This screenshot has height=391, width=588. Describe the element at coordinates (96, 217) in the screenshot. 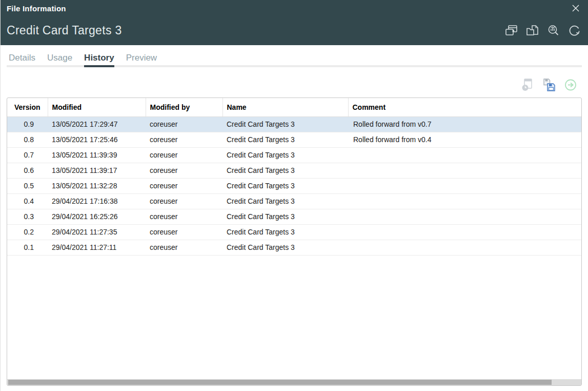

I see `cell-modified: 29/04/2021 16:25:26` at that location.